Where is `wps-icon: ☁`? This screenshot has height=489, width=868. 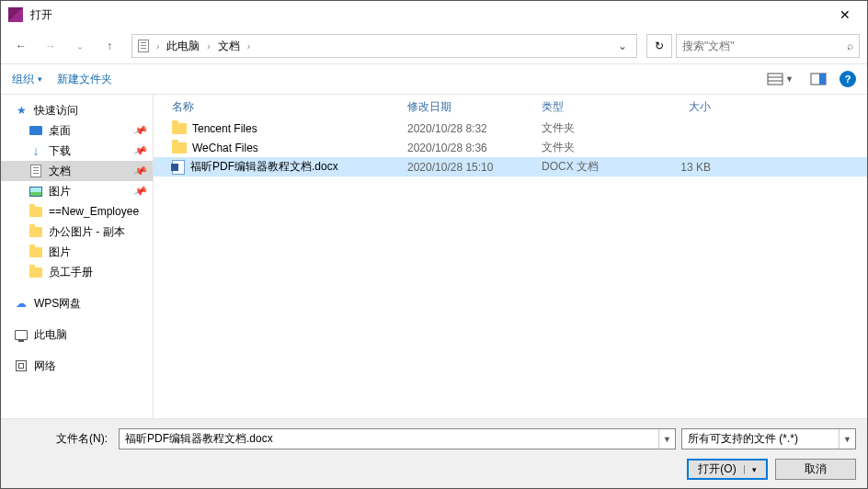
wps-icon: ☁ is located at coordinates (21, 303).